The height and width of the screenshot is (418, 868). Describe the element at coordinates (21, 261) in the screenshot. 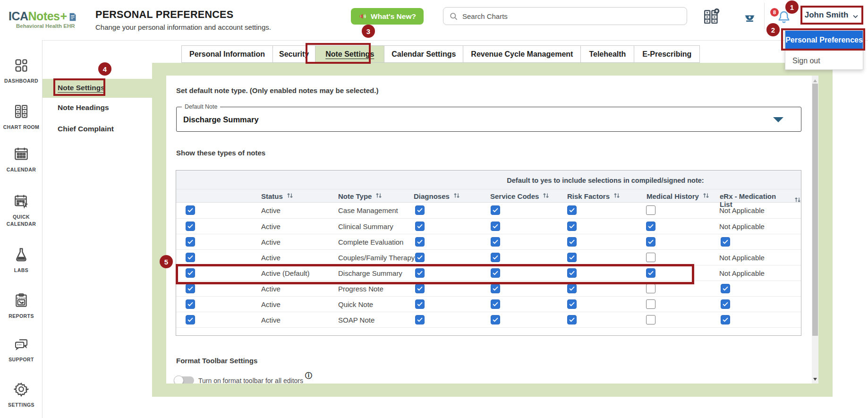

I see `sidebar-item-labs: LABS` at that location.